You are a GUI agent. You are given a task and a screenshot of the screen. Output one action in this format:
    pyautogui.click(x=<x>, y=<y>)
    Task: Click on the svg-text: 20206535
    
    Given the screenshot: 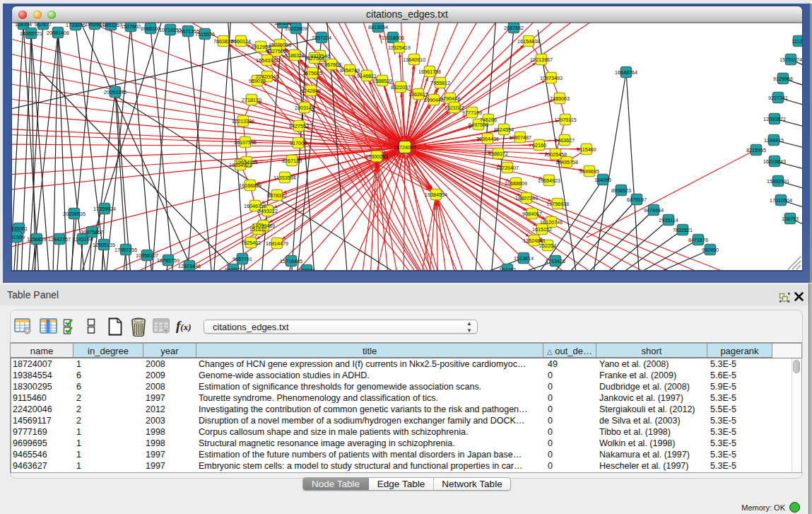 What is the action you would take?
    pyautogui.click(x=74, y=214)
    